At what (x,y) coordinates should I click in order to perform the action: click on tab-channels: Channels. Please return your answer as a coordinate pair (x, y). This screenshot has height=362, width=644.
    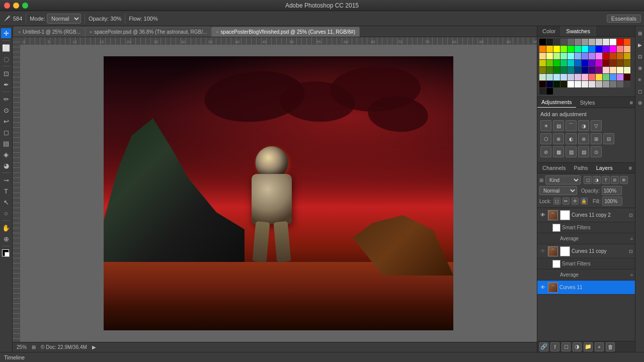
    Looking at the image, I should click on (554, 168).